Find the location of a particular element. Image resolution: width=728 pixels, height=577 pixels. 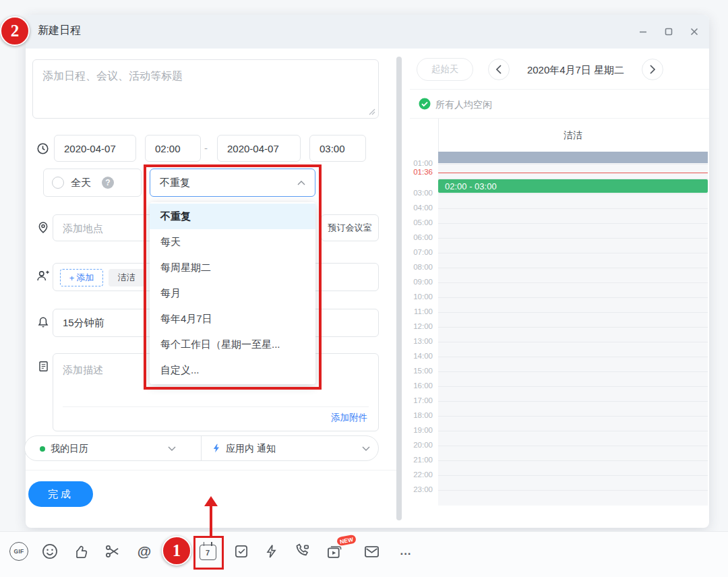

hour-label: 20:00 is located at coordinates (423, 445).